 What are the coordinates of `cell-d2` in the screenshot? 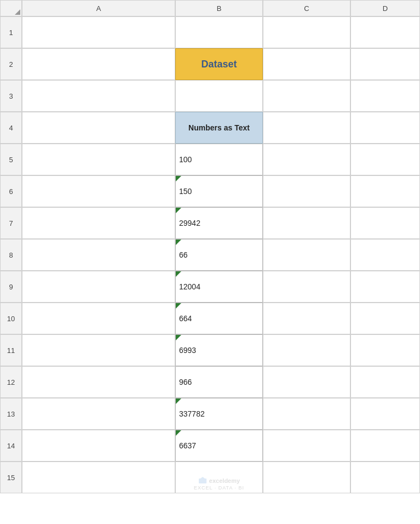 It's located at (386, 64).